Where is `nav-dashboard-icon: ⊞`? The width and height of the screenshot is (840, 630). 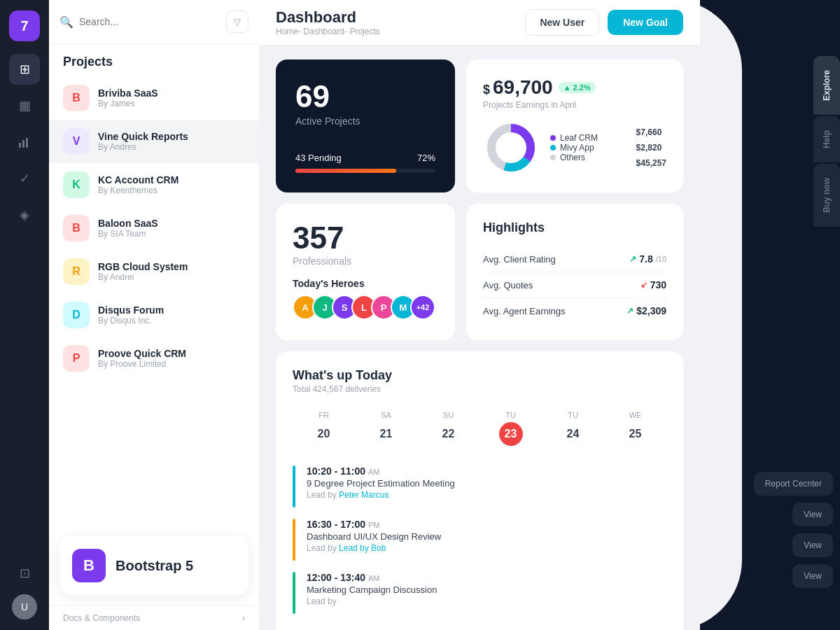 nav-dashboard-icon: ⊞ is located at coordinates (24, 69).